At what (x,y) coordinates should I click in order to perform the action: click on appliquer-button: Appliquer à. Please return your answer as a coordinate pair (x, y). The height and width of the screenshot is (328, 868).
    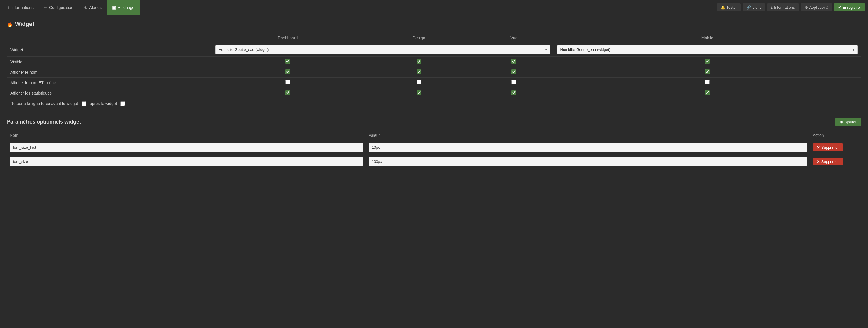
    Looking at the image, I should click on (816, 7).